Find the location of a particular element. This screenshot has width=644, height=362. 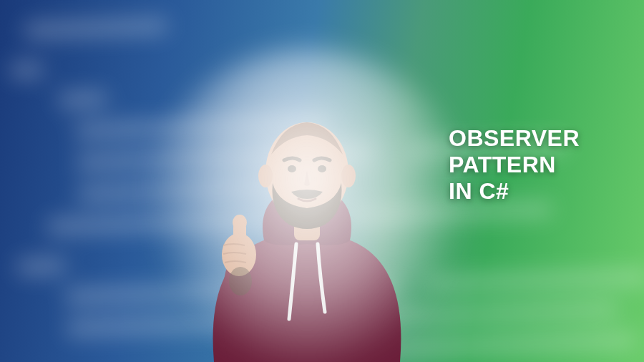

title-line-1: OBSERVER is located at coordinates (514, 139).